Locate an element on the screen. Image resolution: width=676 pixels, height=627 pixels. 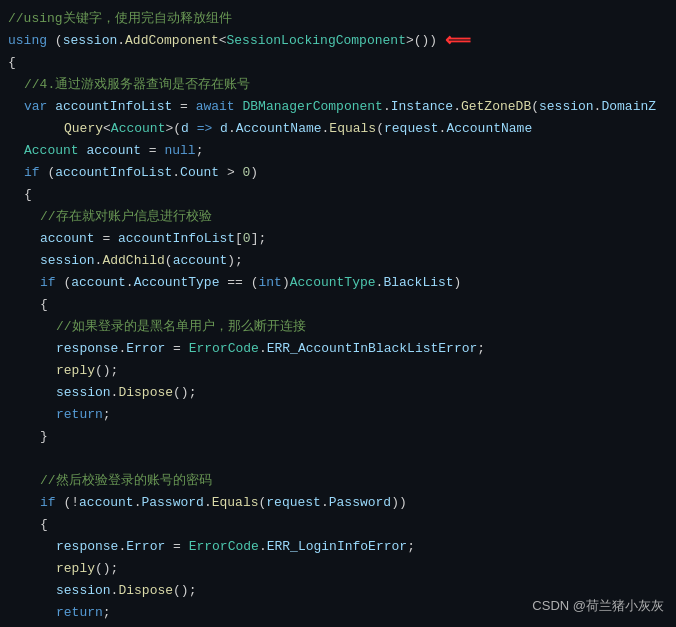
code-line-15: //如果登录的是黑名单用户，那么断开连接 is located at coordinates (338, 327).